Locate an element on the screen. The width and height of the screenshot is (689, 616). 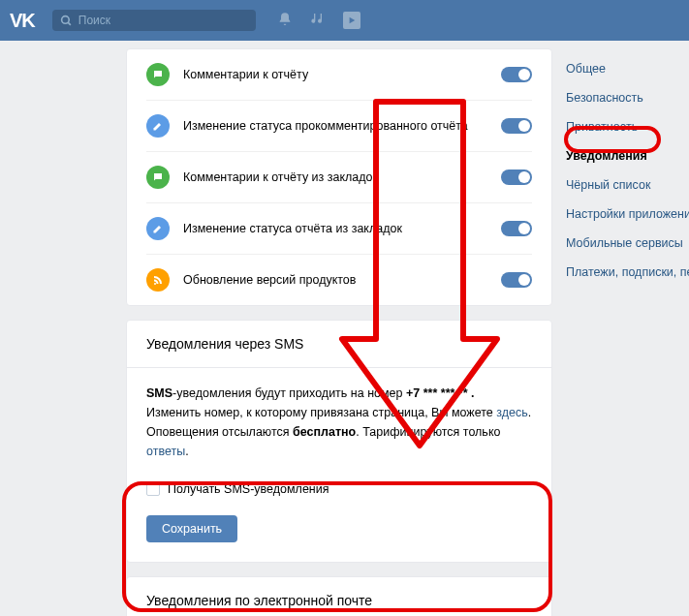
vk-logo: VK is located at coordinates (22, 21).